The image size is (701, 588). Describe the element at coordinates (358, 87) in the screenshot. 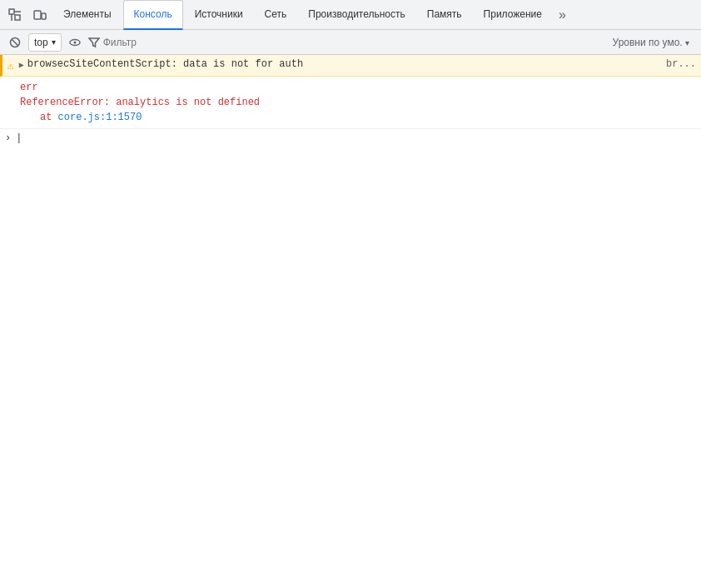

I see `error-line-1: err` at that location.